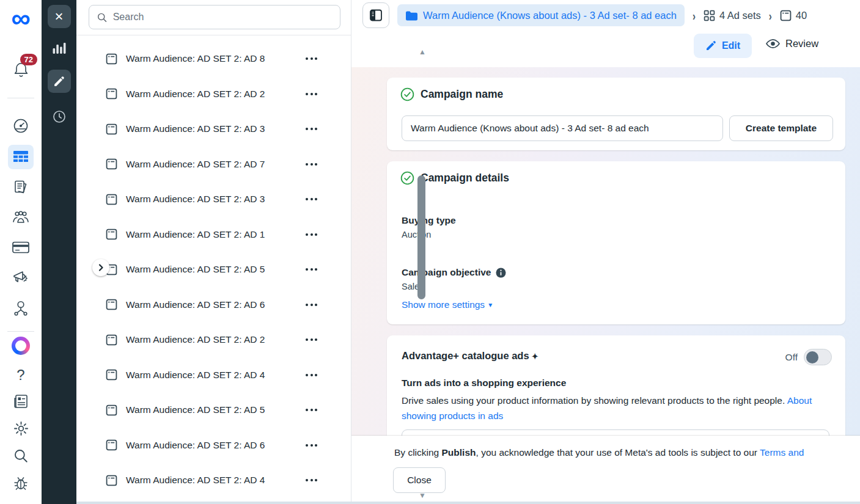  I want to click on advantage-toggle, so click(818, 357).